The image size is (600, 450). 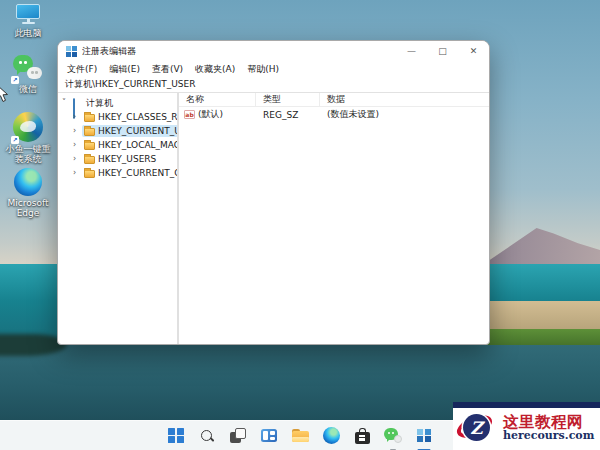 I want to click on desktop-icon-label: 小鱼一键重装系统, so click(x=28, y=154).